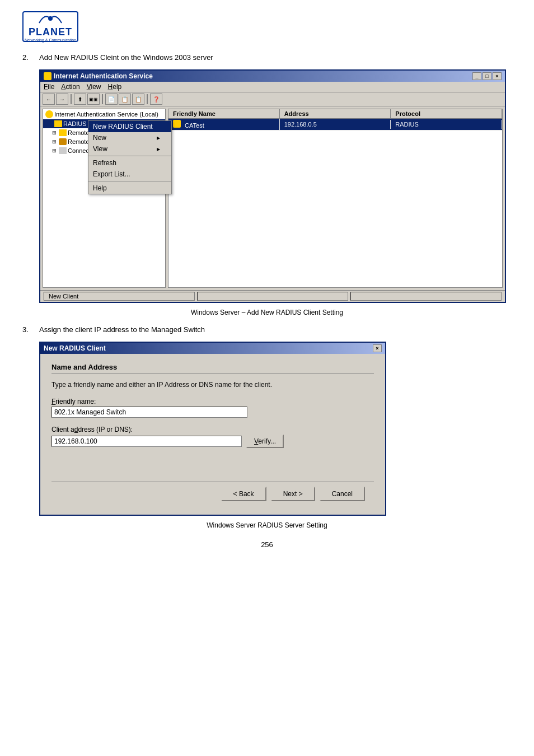 The height and width of the screenshot is (756, 534). I want to click on expand1: ⊞, so click(55, 133).